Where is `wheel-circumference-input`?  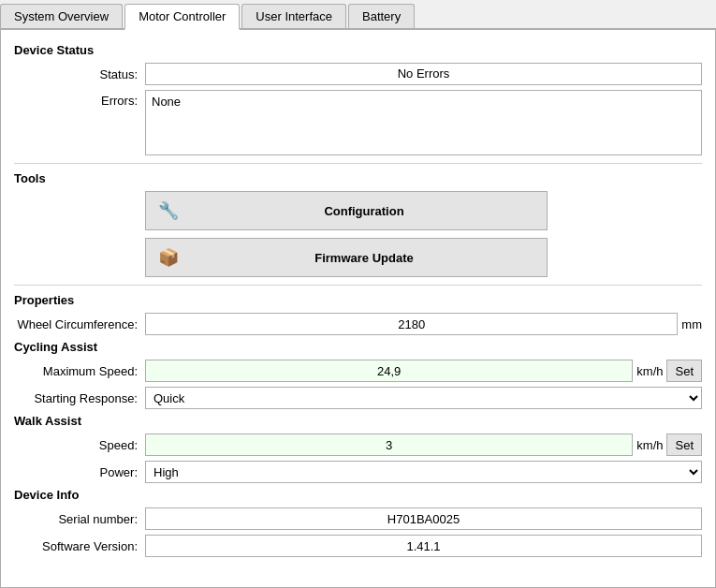
wheel-circumference-input is located at coordinates (412, 324).